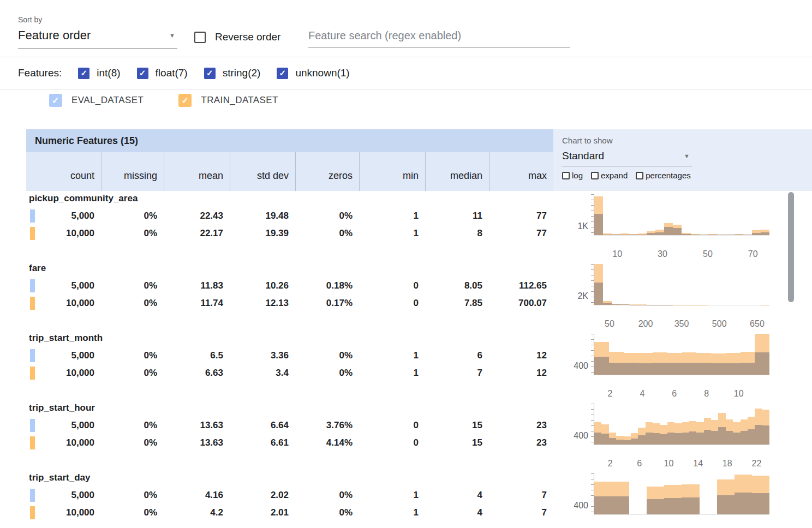  Describe the element at coordinates (290, 373) in the screenshot. I see `feature-stats-row-train: 10,0000%6.633.40%1712` at that location.